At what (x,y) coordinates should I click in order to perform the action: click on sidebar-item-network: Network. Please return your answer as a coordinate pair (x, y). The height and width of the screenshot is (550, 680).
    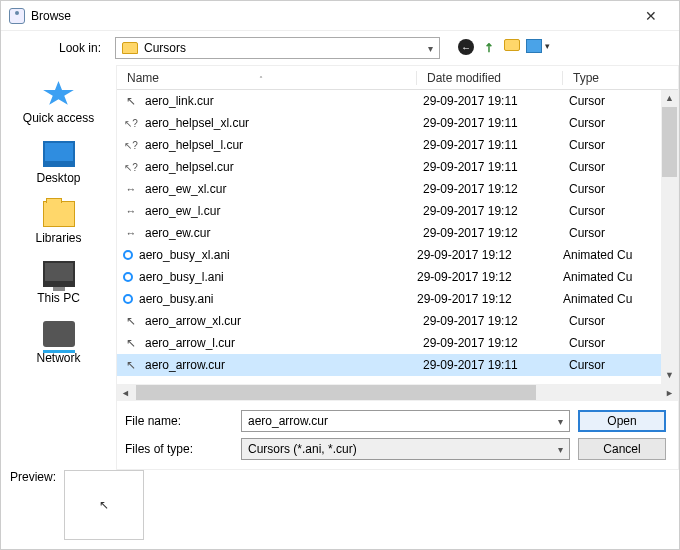
    Looking at the image, I should click on (58, 343).